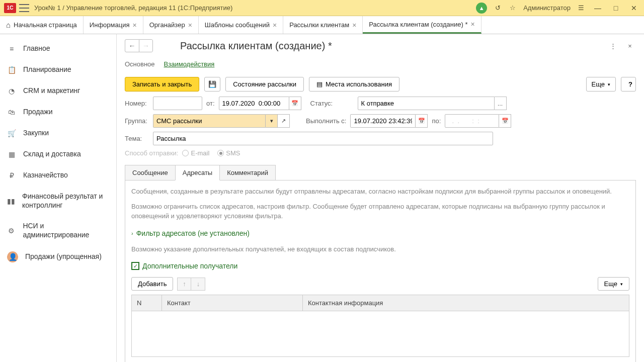 The height and width of the screenshot is (362, 644). I want to click on history-icon: ↺, so click(498, 8).